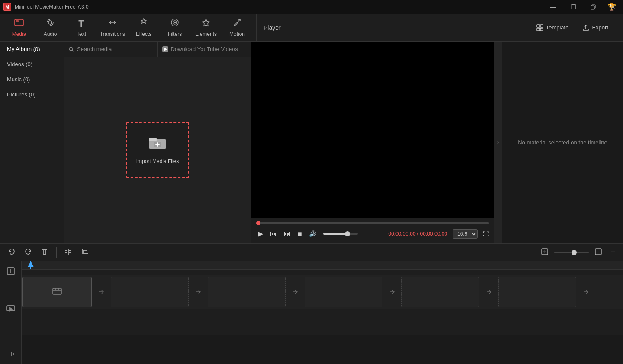 The height and width of the screenshot is (364, 623). Describe the element at coordinates (32, 80) in the screenshot. I see `sidebar-item-music: Music (0)` at that location.